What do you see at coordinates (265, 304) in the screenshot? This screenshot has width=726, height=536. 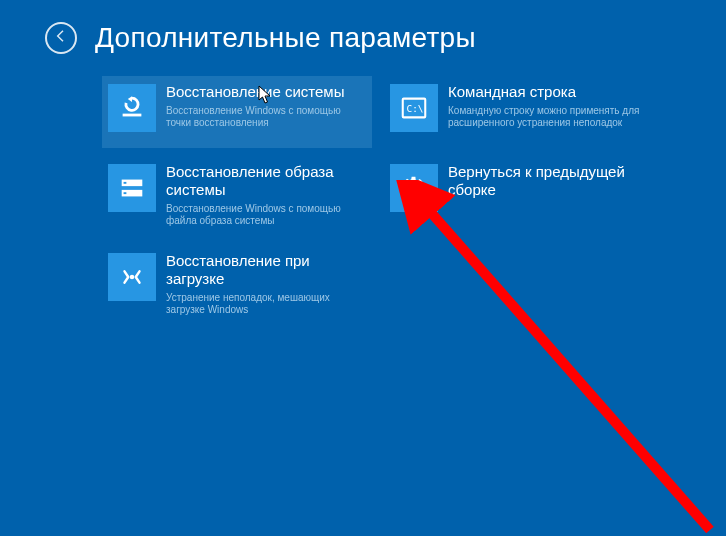 I see `tile-desc: Устранение неполадок, мешающих загрузке …` at bounding box center [265, 304].